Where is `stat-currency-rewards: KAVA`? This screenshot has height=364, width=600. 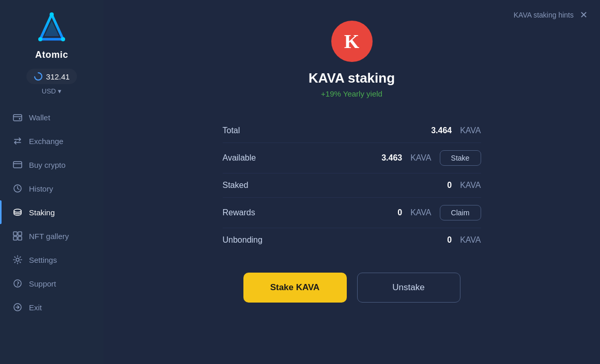
stat-currency-rewards: KAVA is located at coordinates (421, 213).